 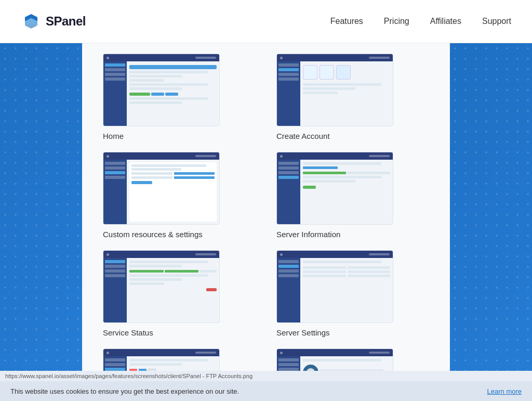 I want to click on thumb-create-account, so click(x=335, y=90).